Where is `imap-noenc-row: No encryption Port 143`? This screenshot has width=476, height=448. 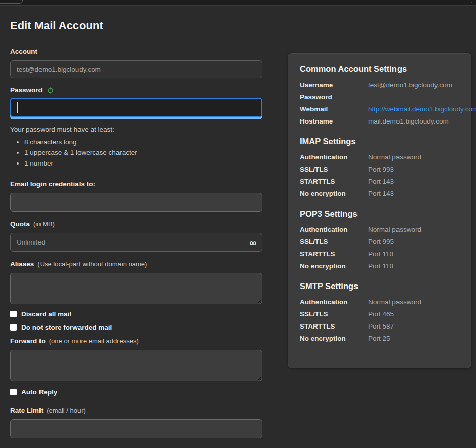 imap-noenc-row: No encryption Port 143 is located at coordinates (385, 194).